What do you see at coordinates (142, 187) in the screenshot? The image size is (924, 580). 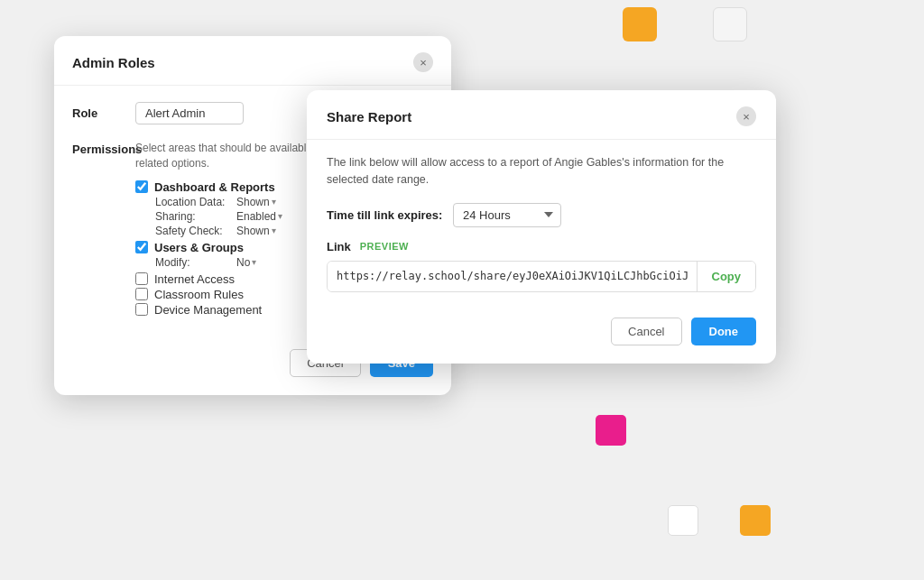 I see `dashboard-checkbox` at bounding box center [142, 187].